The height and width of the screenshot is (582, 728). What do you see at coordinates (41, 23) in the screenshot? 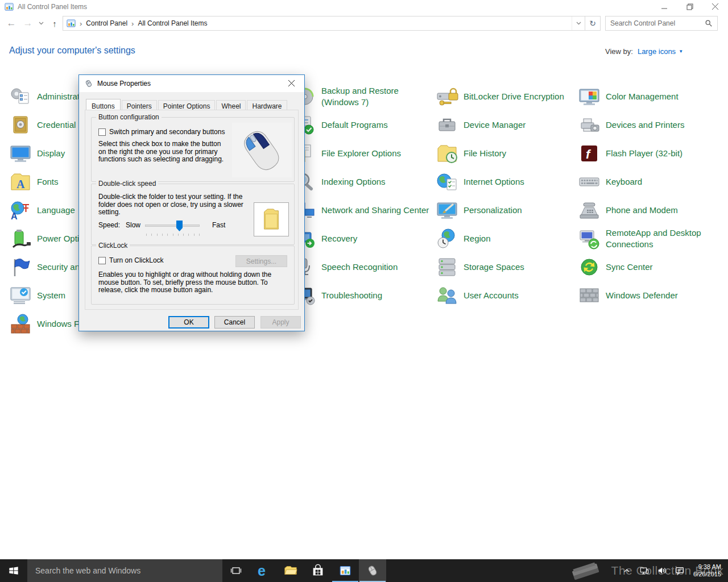
I see `recent-pages-chevron` at bounding box center [41, 23].